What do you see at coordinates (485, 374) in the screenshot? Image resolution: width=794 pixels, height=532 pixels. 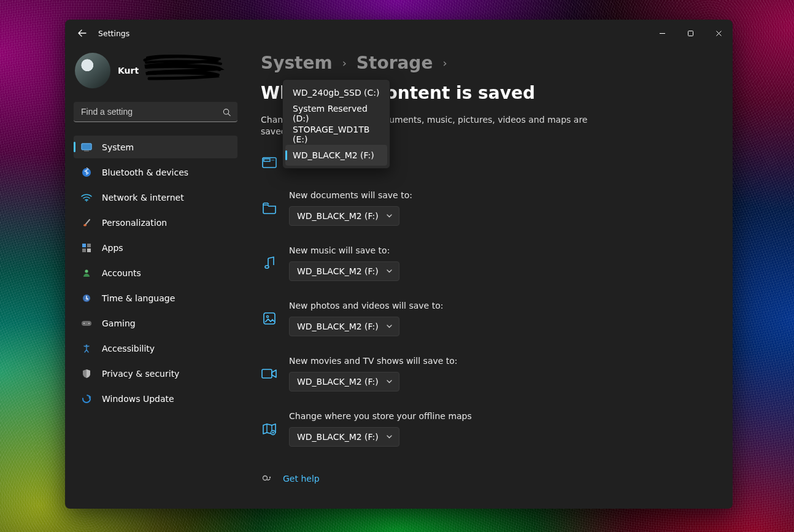 I see `setting-row-movies: New movies and TV shows will save to:WD_…` at bounding box center [485, 374].